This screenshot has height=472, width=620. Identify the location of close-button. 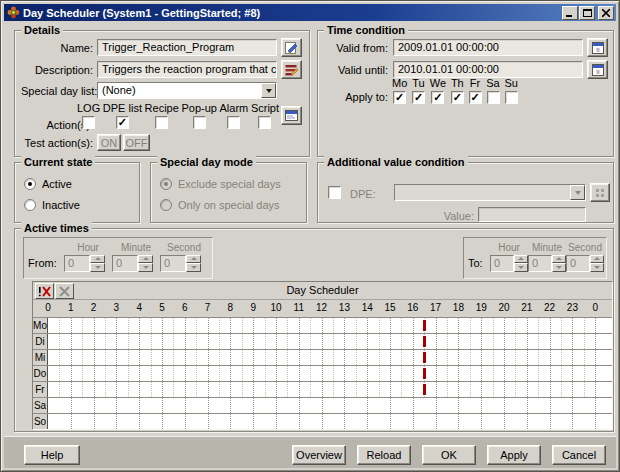
(606, 13).